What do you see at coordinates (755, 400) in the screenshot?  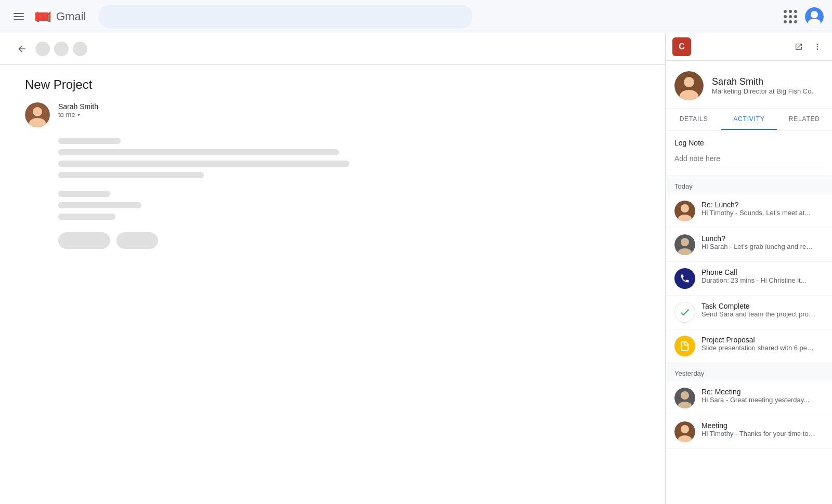 I see `activity-preview-remeeting: Hi Sara - Great meeting yesterday...` at bounding box center [755, 400].